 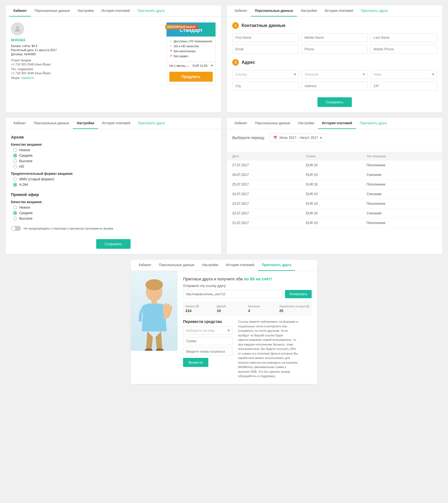 What do you see at coordinates (20, 11) in the screenshot?
I see `tab-cabinet: Кабинет` at bounding box center [20, 11].